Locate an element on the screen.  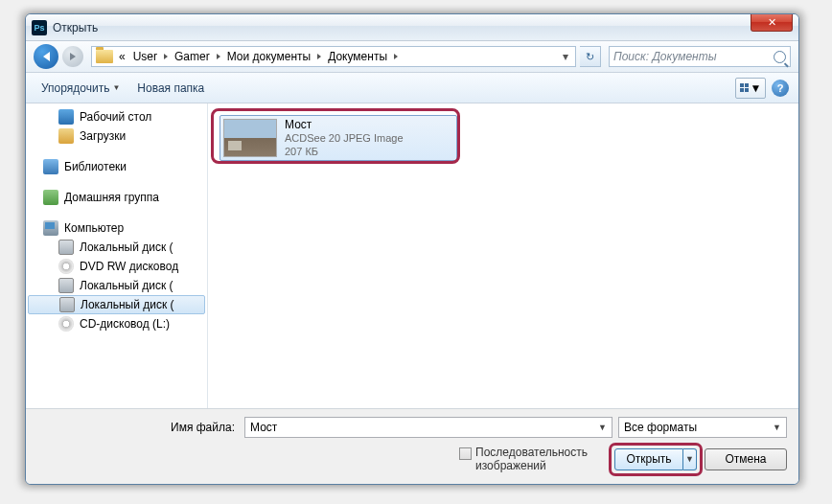
sequence-checkbox: Последовательность изображений is located at coordinates (523, 459).